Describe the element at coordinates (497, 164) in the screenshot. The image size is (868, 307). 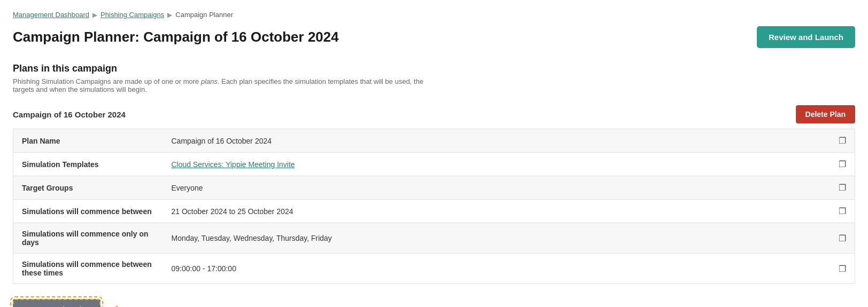
I see `table-row-value: Cloud Services: Yippie Meeting Invite` at that location.